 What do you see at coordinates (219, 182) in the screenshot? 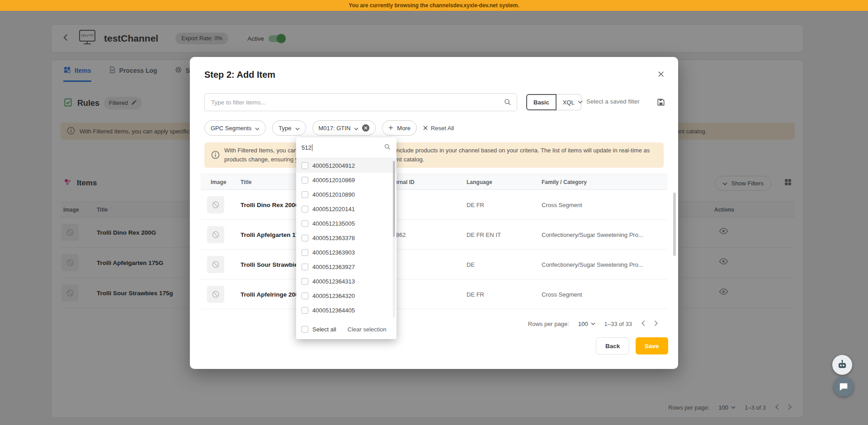
I see `col-image: Image` at bounding box center [219, 182].